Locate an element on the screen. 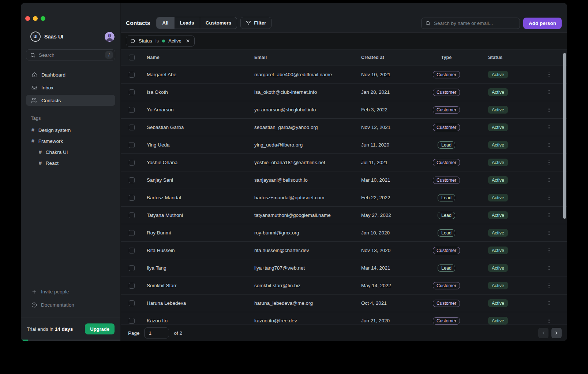  page-title: Contacts is located at coordinates (138, 23).